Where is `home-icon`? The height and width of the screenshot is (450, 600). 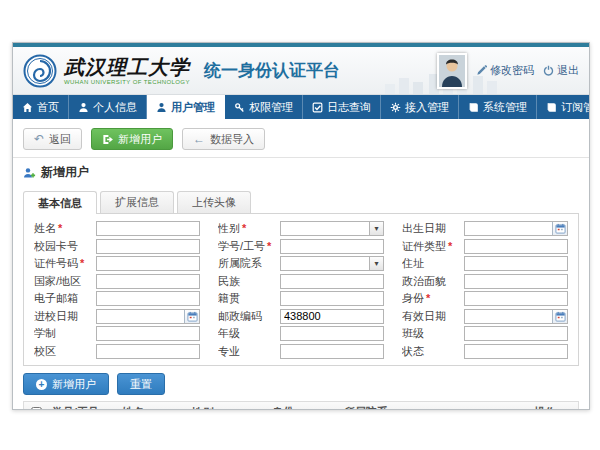
home-icon is located at coordinates (28, 108).